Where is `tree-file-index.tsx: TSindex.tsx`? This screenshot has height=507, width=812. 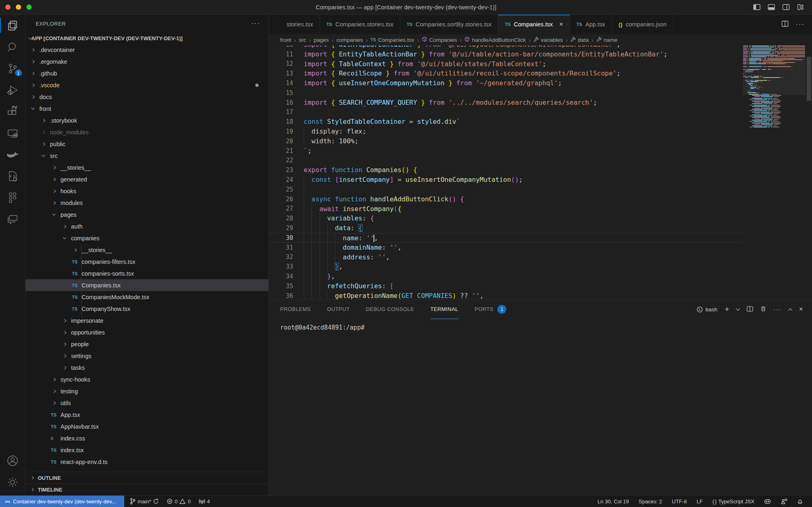 tree-file-index.tsx: TSindex.tsx is located at coordinates (147, 450).